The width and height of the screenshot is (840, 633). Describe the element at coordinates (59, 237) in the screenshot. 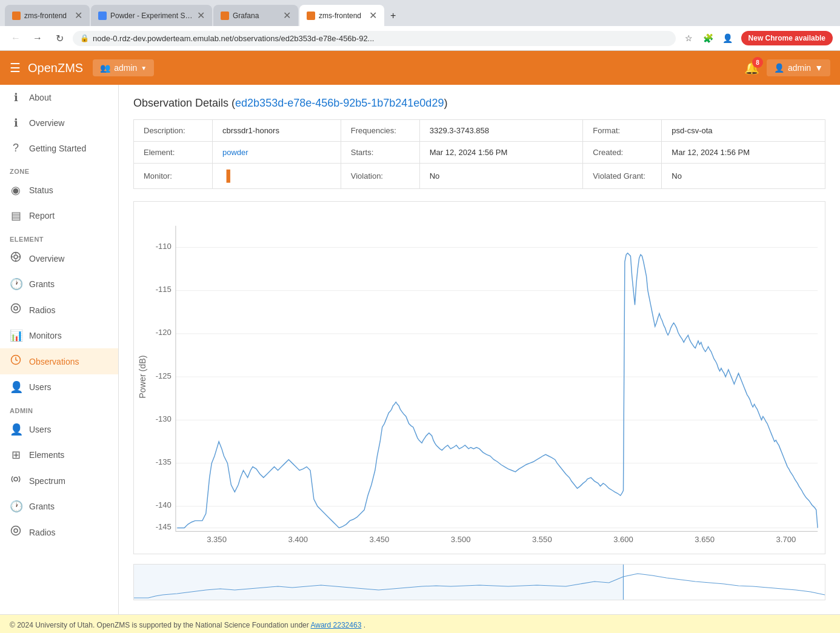

I see `sidebar-section-element: Element` at that location.